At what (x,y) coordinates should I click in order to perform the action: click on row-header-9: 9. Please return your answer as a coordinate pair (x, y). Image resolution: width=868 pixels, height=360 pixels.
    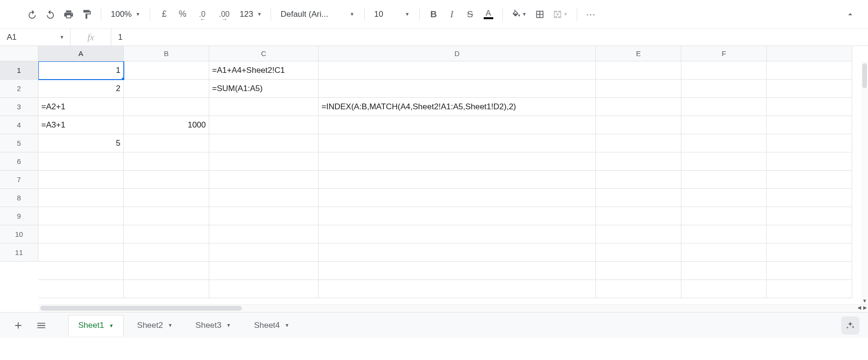
    Looking at the image, I should click on (19, 216).